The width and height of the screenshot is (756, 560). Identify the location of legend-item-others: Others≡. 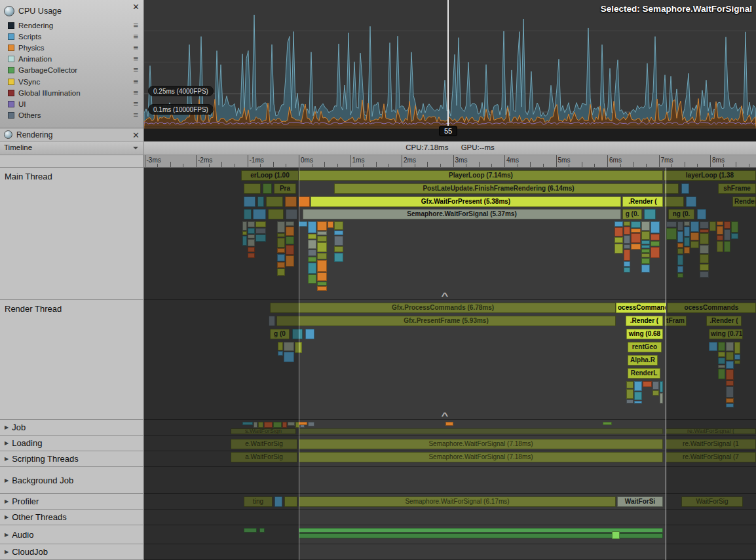
(72, 115).